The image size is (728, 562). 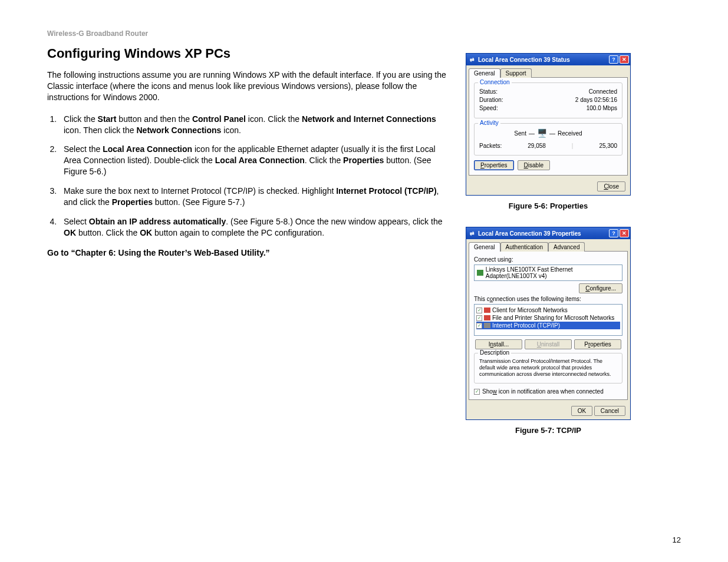 I want to click on tab-support: Support, so click(x=516, y=73).